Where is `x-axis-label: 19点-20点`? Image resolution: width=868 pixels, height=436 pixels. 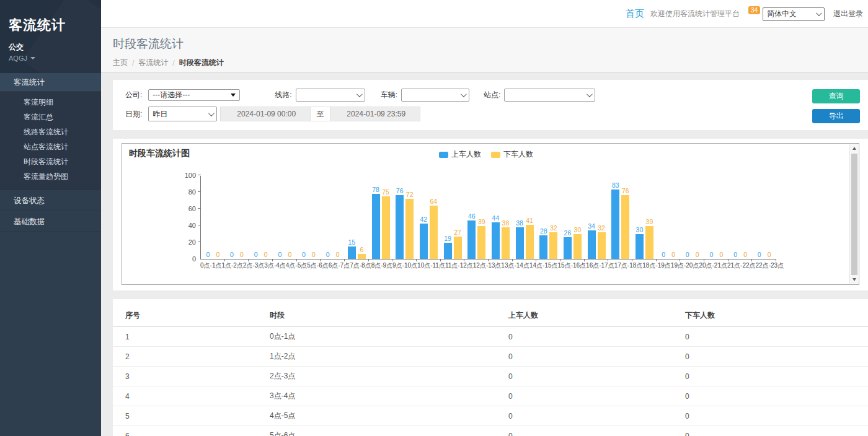
x-axis-label: 19点-20点 is located at coordinates (685, 266).